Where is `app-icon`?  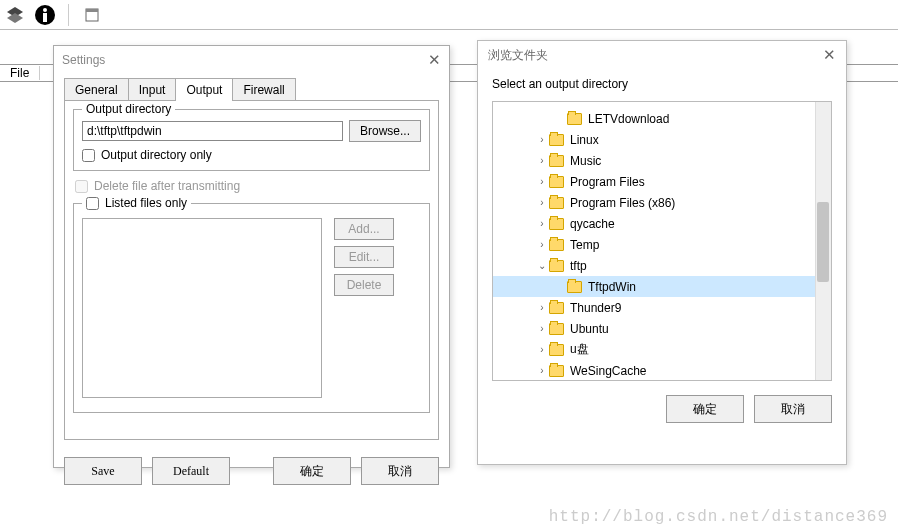
app-icon is located at coordinates (15, 15).